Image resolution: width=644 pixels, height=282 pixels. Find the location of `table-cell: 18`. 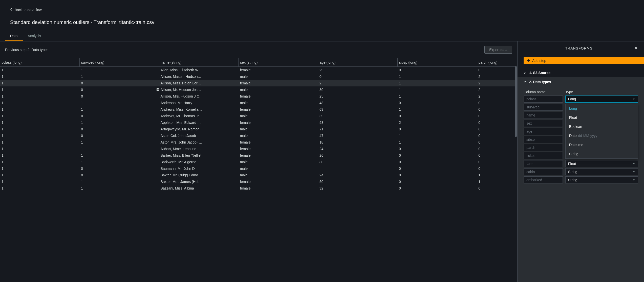

table-cell: 18 is located at coordinates (358, 142).